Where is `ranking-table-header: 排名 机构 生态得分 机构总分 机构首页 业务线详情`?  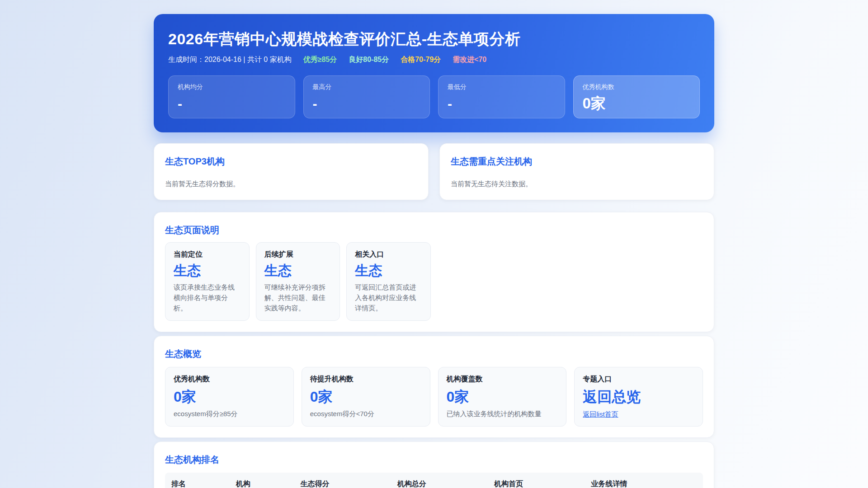
ranking-table-header: 排名 机构 生态得分 机构总分 机构首页 业务线详情 is located at coordinates (434, 480).